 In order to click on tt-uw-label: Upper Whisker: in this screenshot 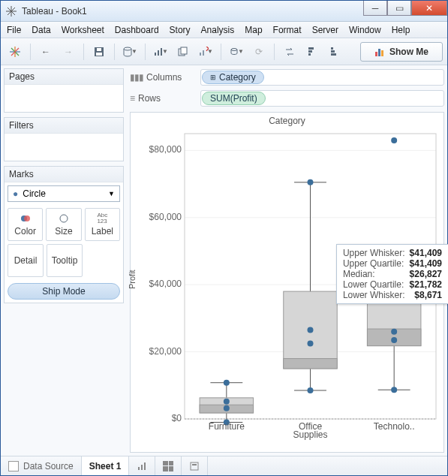, I will do `click(374, 253)`.